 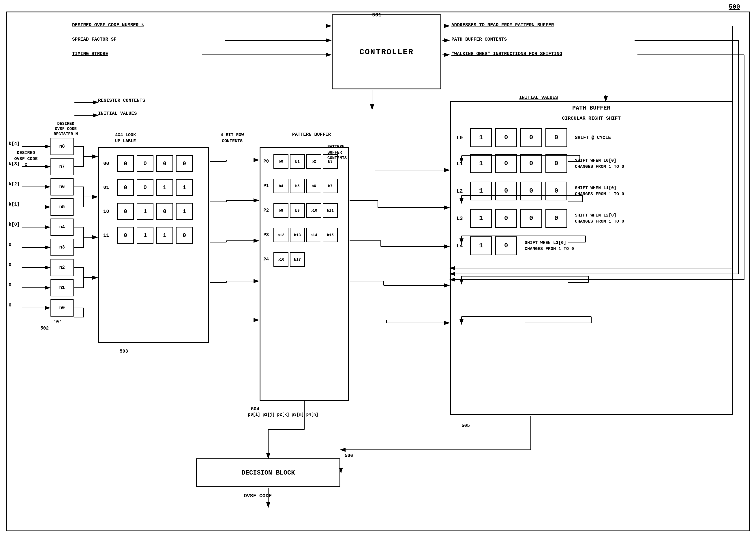 What do you see at coordinates (45, 329) in the screenshot?
I see `ref-502: 502` at bounding box center [45, 329].